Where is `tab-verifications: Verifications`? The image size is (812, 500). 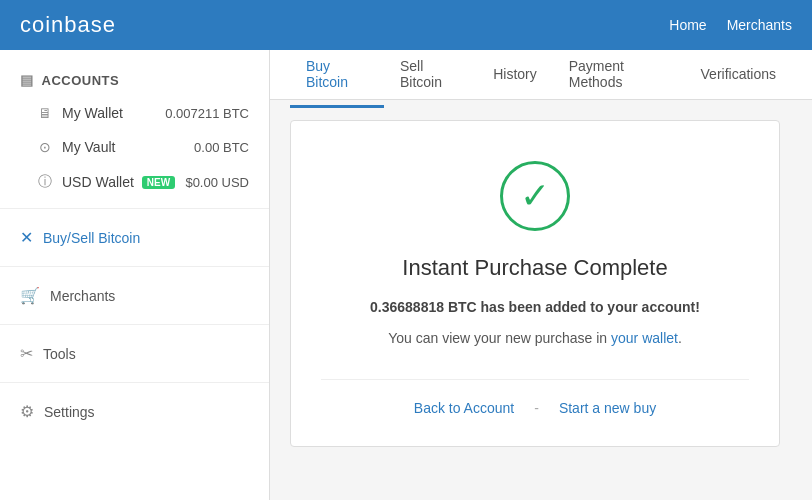 tab-verifications: Verifications is located at coordinates (738, 76).